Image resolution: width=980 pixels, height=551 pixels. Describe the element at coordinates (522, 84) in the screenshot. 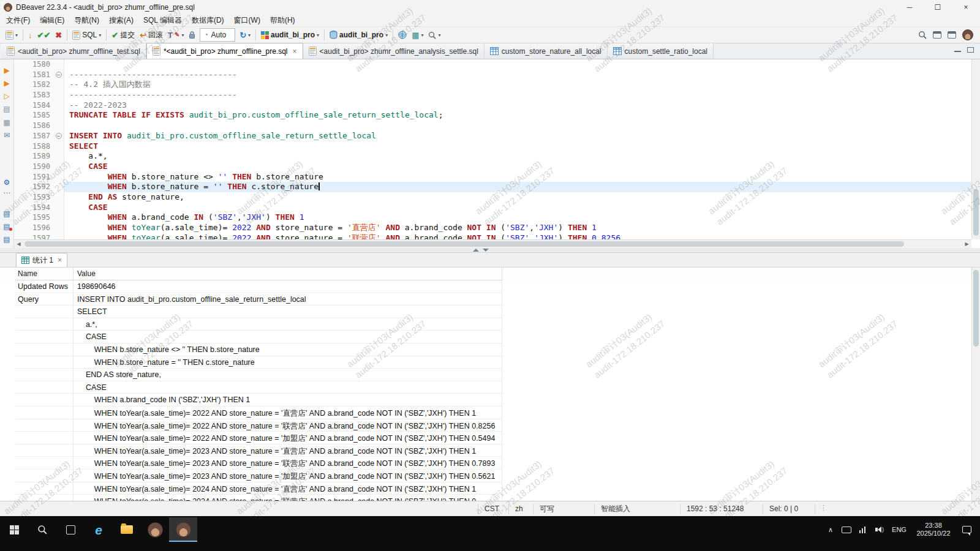

I see `code-line: -- 4.2 插入国内数据` at that location.